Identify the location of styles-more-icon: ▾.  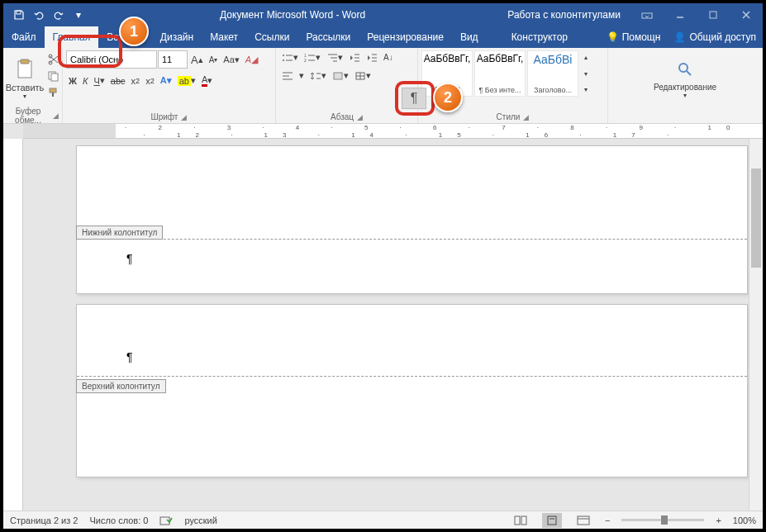
(586, 89).